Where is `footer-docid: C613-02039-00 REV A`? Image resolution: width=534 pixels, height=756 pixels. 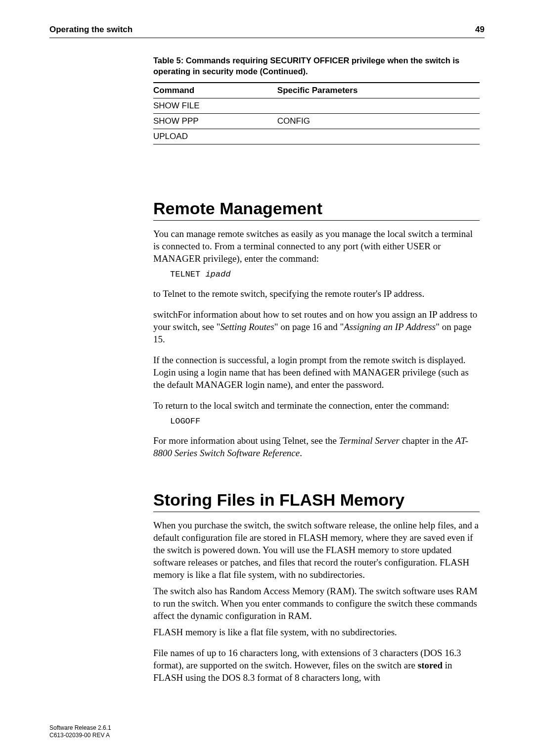 footer-docid: C613-02039-00 REV A is located at coordinates (80, 735).